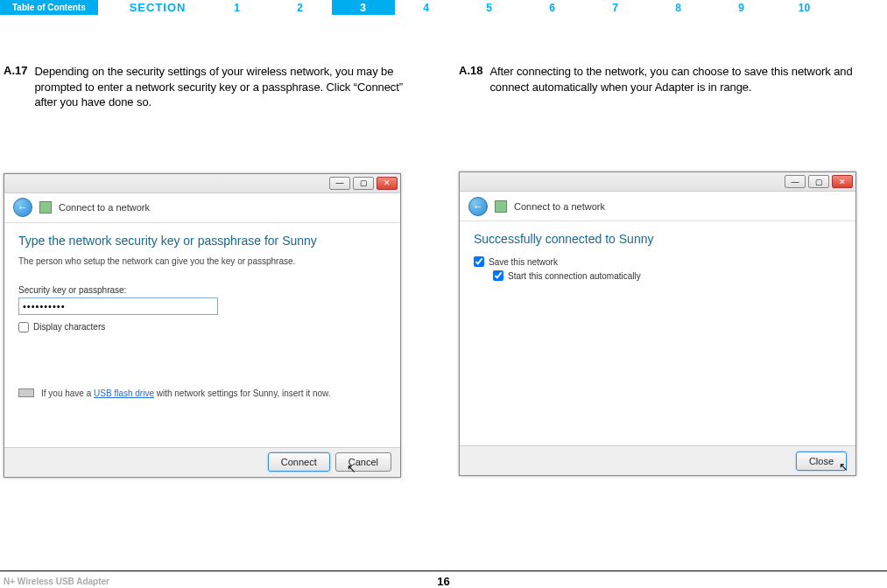 Image resolution: width=887 pixels, height=588 pixels. I want to click on step-text: After connecting to the network, you can…, so click(678, 79).